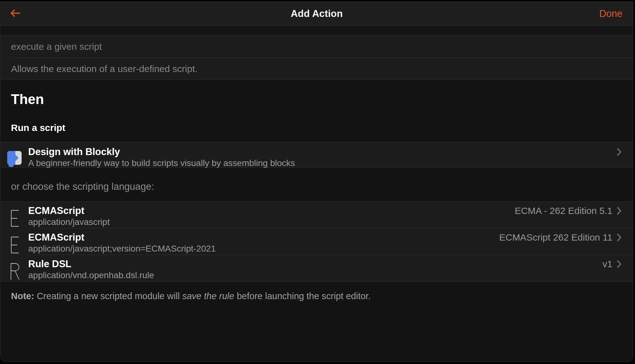  What do you see at coordinates (317, 268) in the screenshot?
I see `language-item-rule-dsl: Rule DSL v1 application/vnd.openhab.dsl.…` at bounding box center [317, 268].